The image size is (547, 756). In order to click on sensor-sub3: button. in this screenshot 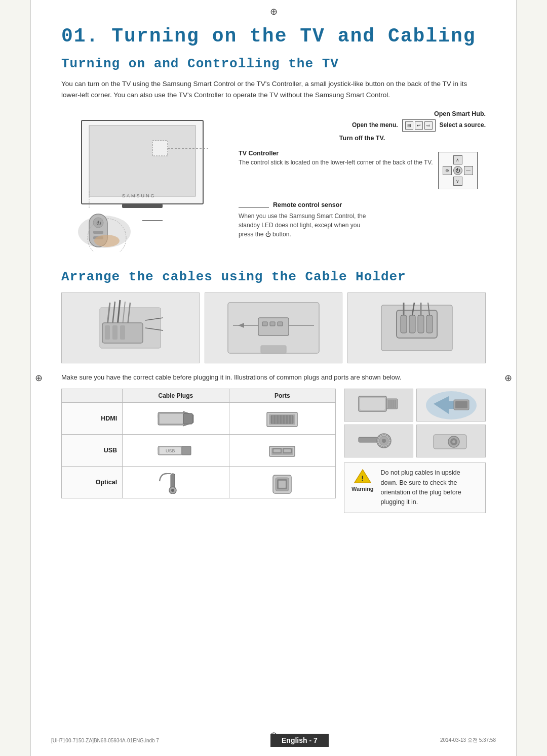, I will do `click(282, 234)`.